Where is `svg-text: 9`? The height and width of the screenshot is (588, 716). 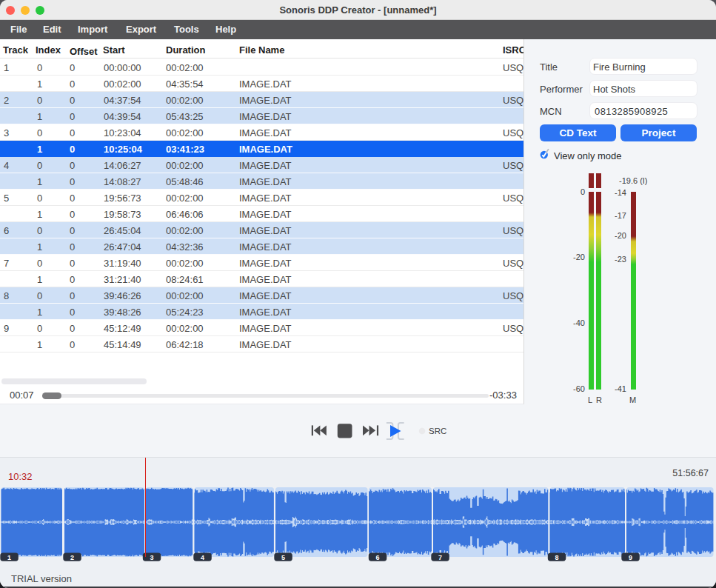
svg-text: 9 is located at coordinates (631, 558).